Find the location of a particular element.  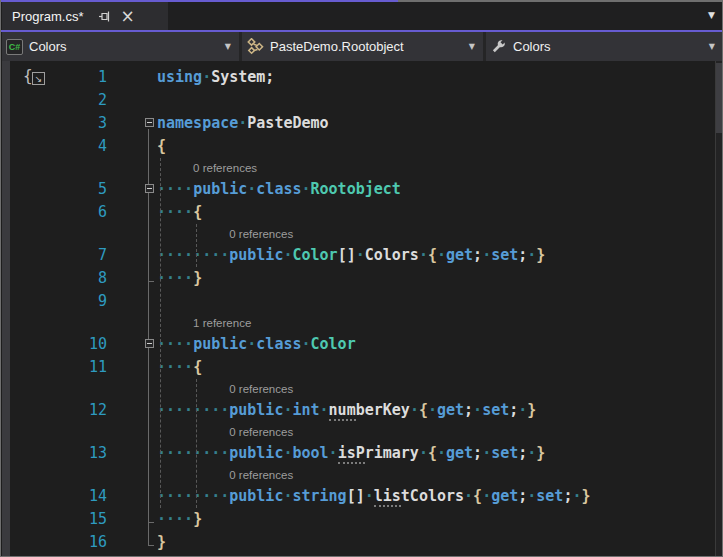

line-number: 11 is located at coordinates (58, 368).